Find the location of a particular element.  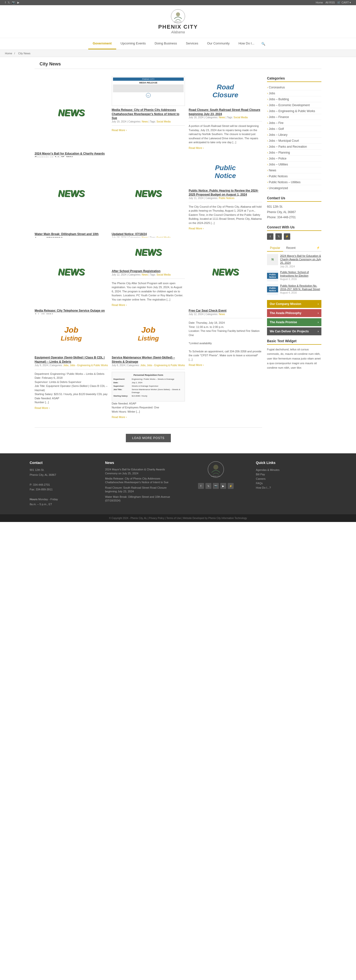

twitter-connect-icon: 𝕏 is located at coordinates (279, 237).